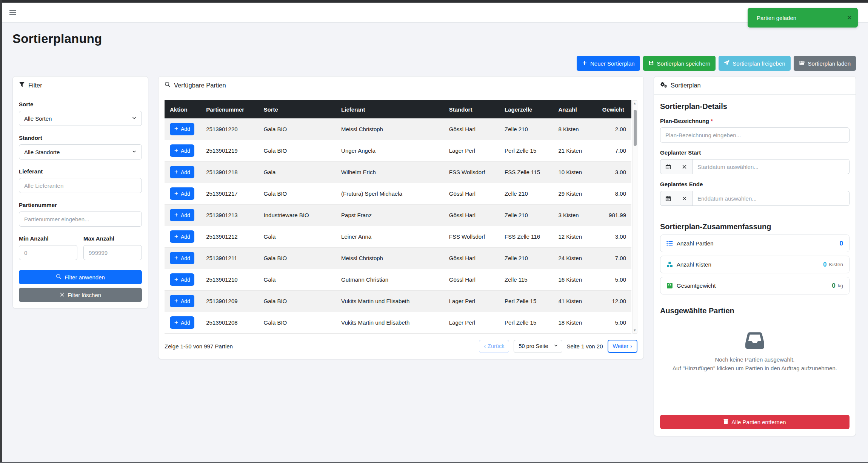  I want to click on filter-loeschen-button: Filter löschen, so click(80, 295).